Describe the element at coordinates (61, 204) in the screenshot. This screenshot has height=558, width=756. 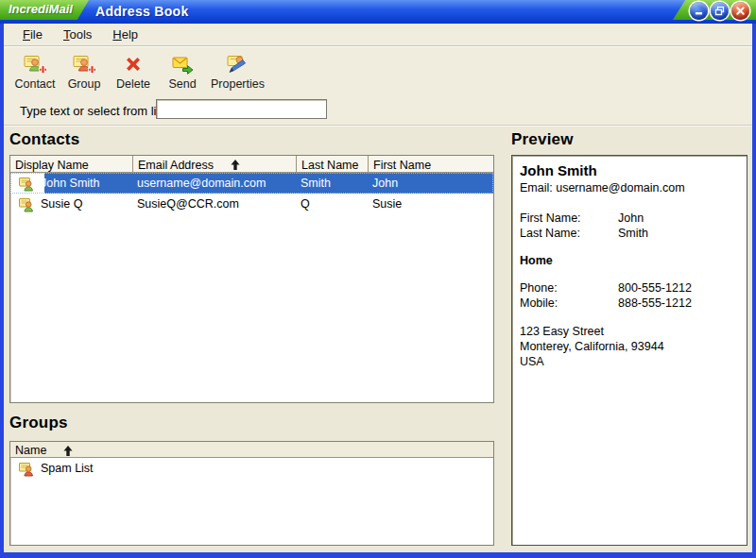
I see `contact-display-name: Susie Q` at that location.